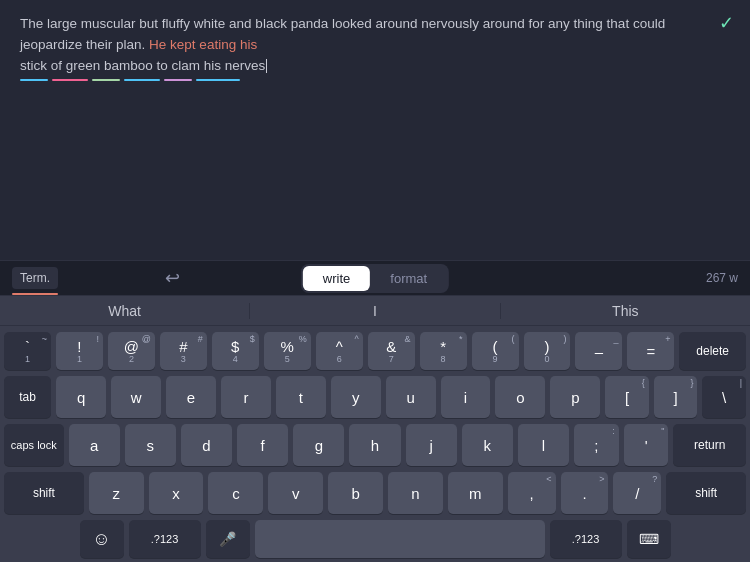  Describe the element at coordinates (496, 351) in the screenshot. I see `key-lparen: ((9` at that location.